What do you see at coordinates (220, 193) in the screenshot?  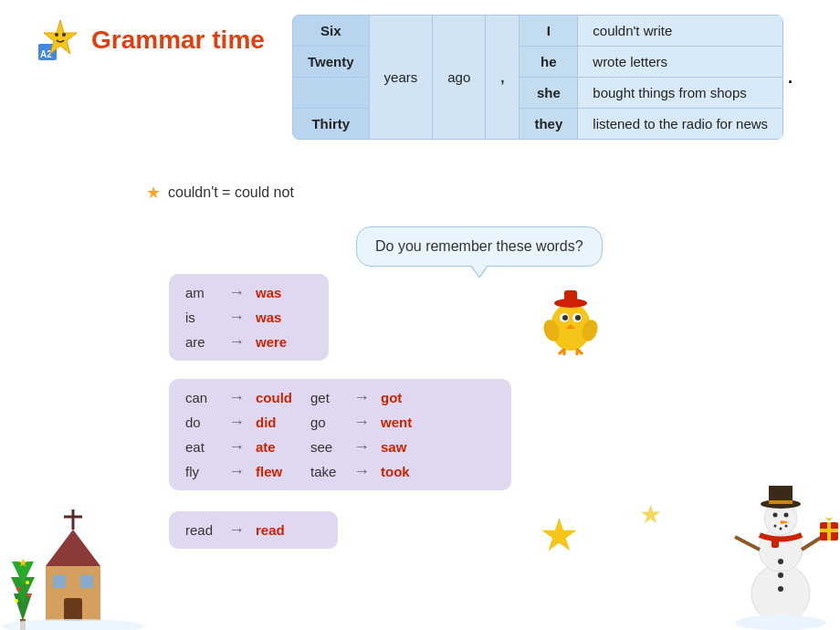 I see `couldnt-note: ★ couldn't = could not` at bounding box center [220, 193].